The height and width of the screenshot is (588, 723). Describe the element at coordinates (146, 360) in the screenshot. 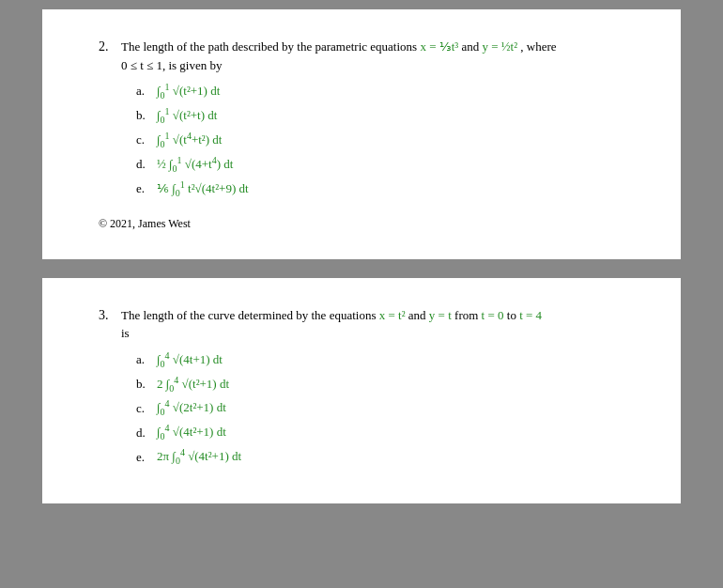

I see `choice-3a-label: a.` at that location.